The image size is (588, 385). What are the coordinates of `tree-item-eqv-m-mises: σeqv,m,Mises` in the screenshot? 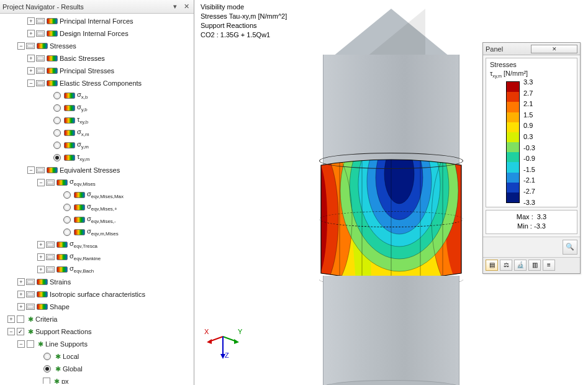 It's located at (97, 232).